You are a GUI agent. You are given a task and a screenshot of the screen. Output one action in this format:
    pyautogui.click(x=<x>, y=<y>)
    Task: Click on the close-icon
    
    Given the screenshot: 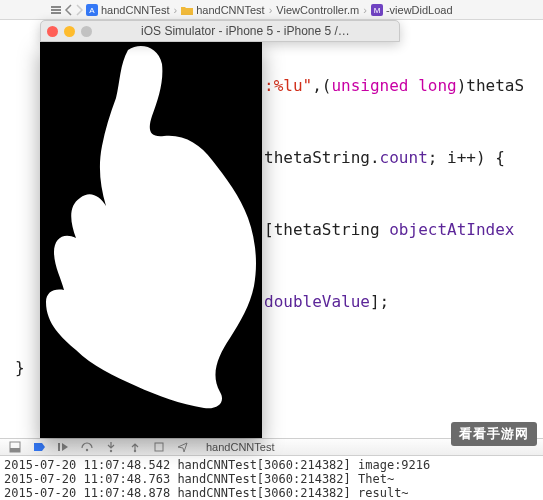 What is the action you would take?
    pyautogui.click(x=52, y=32)
    